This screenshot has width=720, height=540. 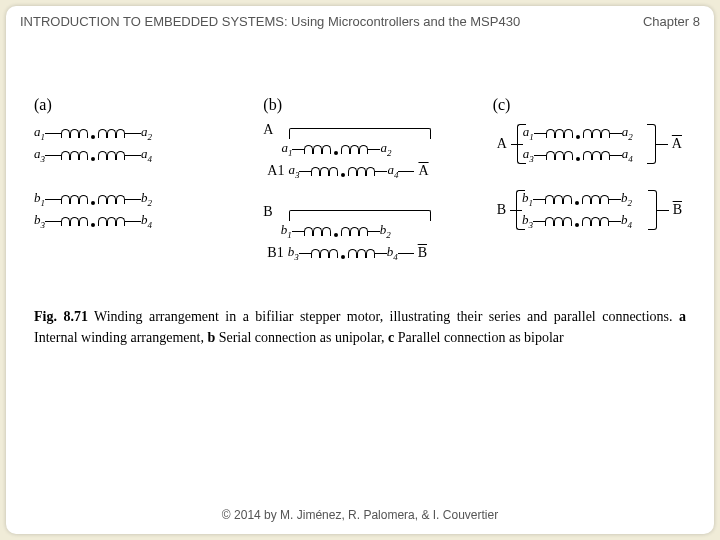 What do you see at coordinates (422, 253) in the screenshot?
I see `terminal-B-bar: B` at bounding box center [422, 253].